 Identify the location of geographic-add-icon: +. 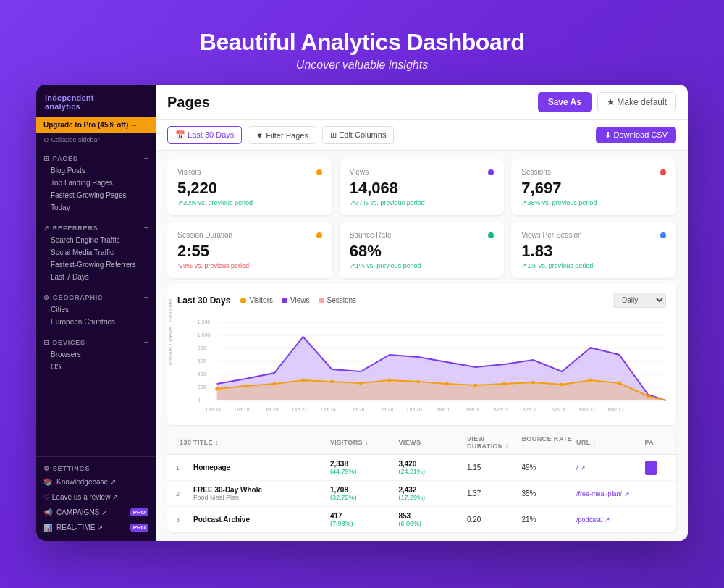
(146, 298).